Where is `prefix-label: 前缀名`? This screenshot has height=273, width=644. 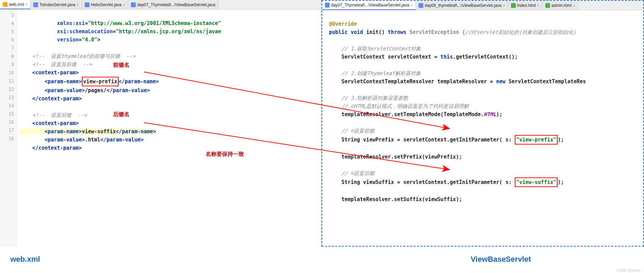
prefix-label: 前缀名 is located at coordinates (121, 65).